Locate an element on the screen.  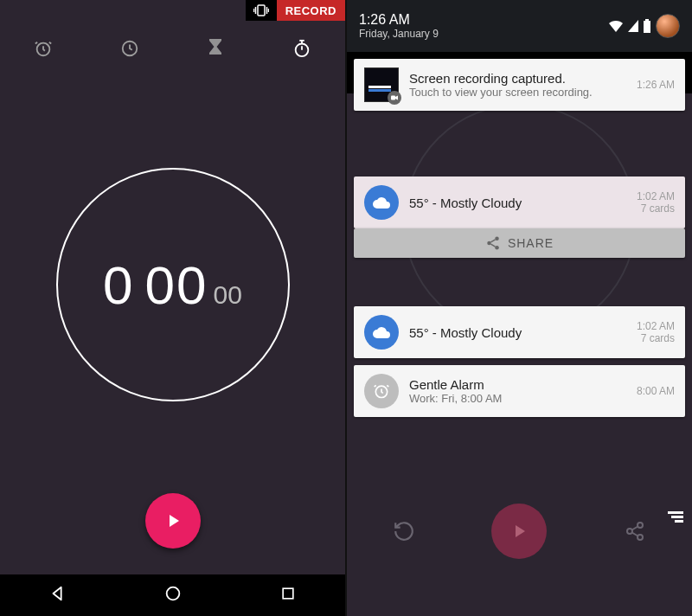
cell-signal-icon is located at coordinates (633, 26).